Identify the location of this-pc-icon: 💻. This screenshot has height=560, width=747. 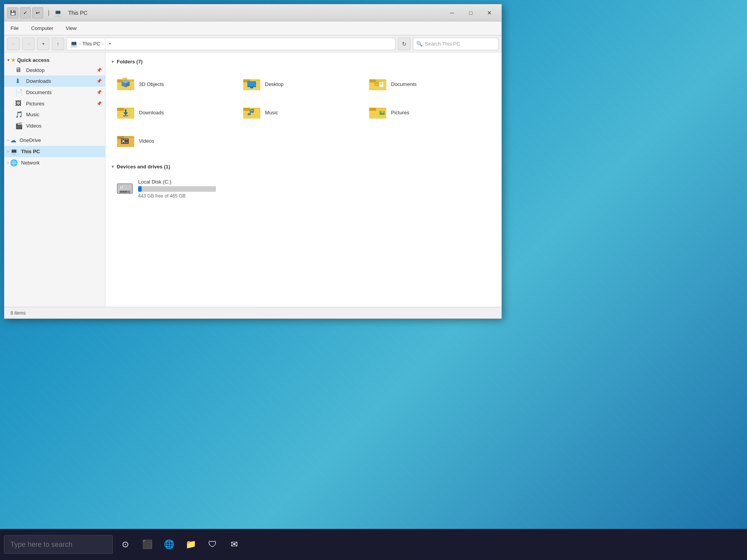
(14, 152).